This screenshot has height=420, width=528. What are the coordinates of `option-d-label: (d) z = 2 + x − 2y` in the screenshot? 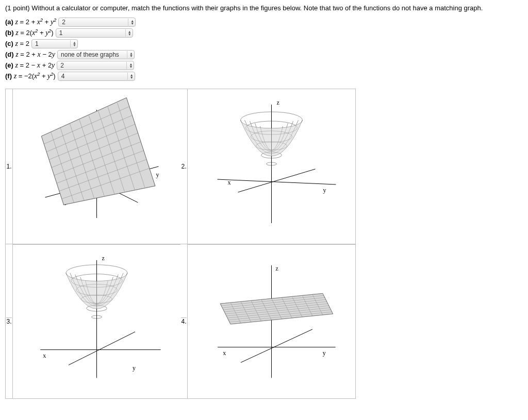 It's located at (30, 55).